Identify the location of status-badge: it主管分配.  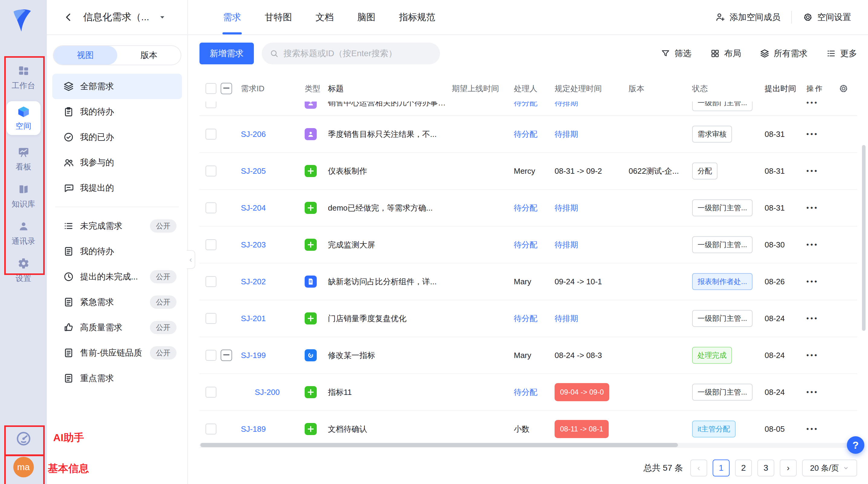
(714, 429).